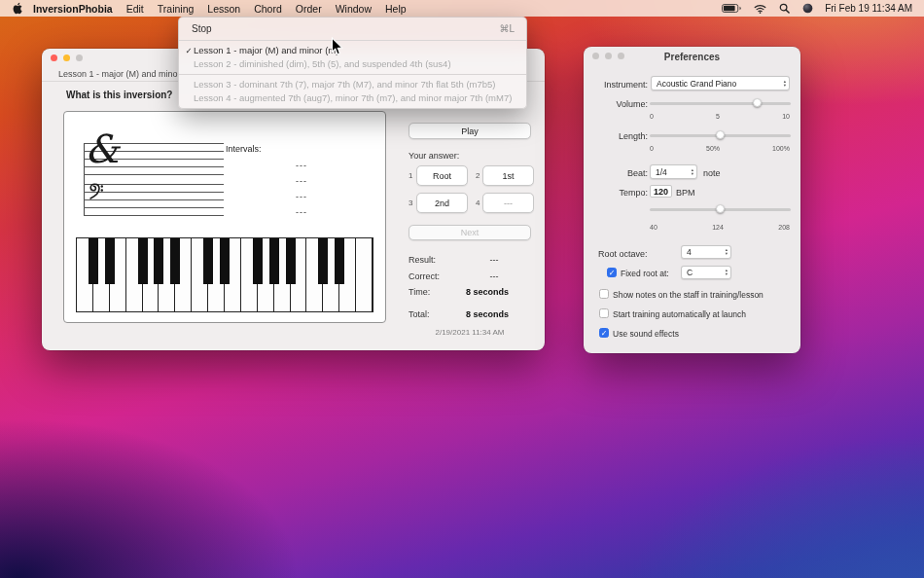 The image size is (924, 578). What do you see at coordinates (267, 51) in the screenshot?
I see `lesson-1-label: Lesson 1 - major (M) and minor (m)` at bounding box center [267, 51].